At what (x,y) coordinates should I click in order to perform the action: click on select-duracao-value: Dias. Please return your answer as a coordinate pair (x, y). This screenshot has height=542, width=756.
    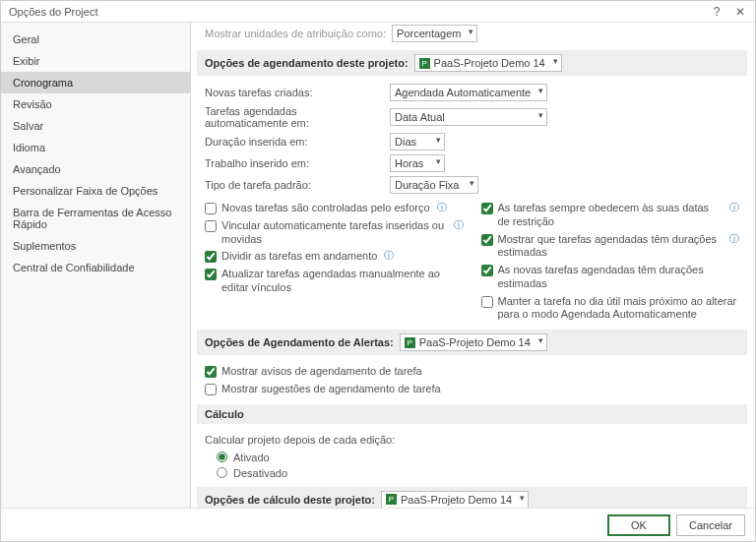
    Looking at the image, I should click on (406, 142).